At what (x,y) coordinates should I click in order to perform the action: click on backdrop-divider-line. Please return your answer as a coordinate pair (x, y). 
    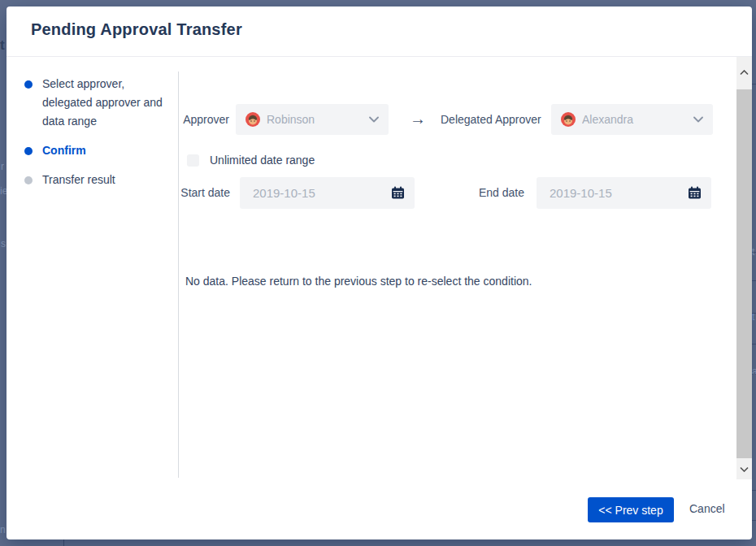
    Looking at the image, I should click on (63, 543).